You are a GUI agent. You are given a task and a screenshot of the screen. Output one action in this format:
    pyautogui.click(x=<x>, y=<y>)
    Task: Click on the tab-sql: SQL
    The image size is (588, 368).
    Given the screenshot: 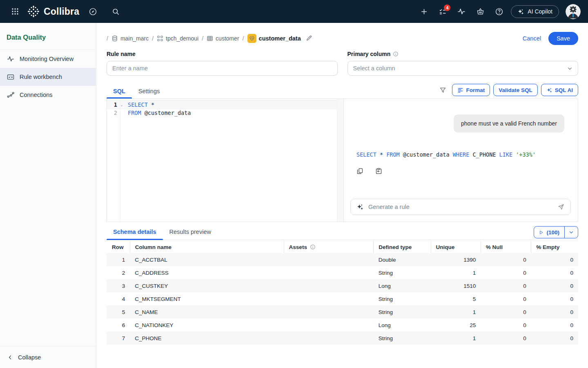 What is the action you would take?
    pyautogui.click(x=119, y=92)
    